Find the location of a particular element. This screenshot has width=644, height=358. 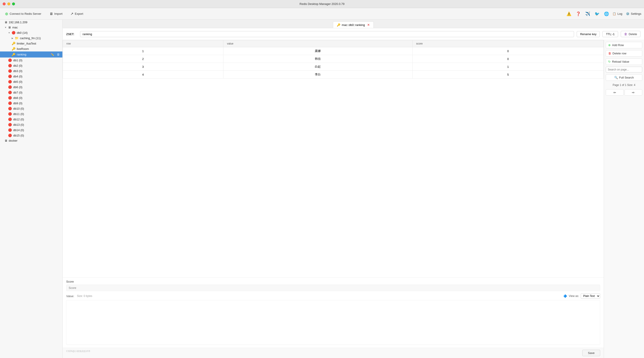

delete-row-icon: 🗑 is located at coordinates (610, 54).